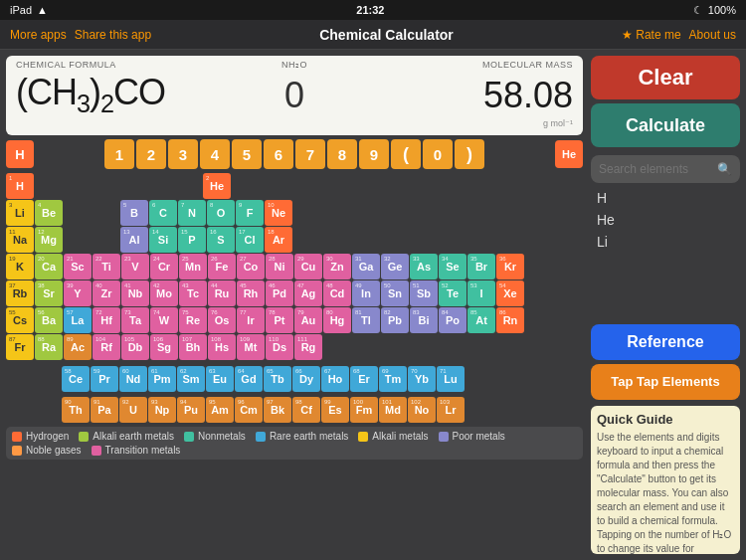  I want to click on element-Ta: 73Ta, so click(135, 320).